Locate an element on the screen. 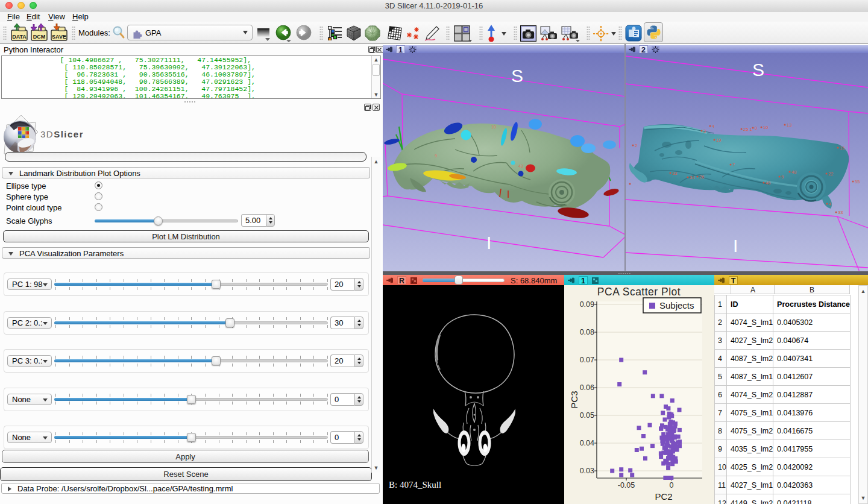 This screenshot has width=868, height=504. svg-text: 7 is located at coordinates (734, 165).